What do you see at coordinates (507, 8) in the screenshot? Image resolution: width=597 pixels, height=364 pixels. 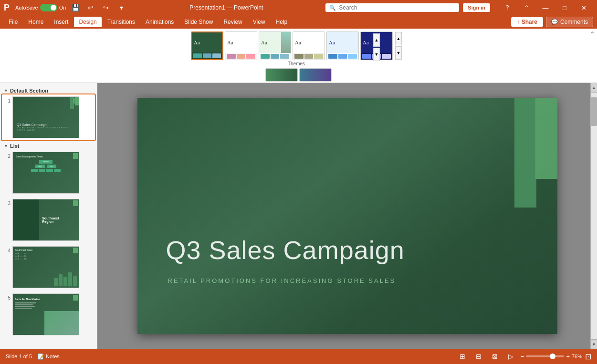 I see `help-icon-button: ?` at bounding box center [507, 8].